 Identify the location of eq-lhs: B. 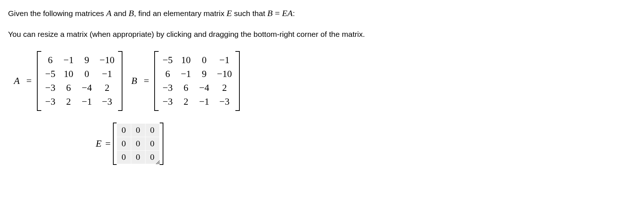
(270, 13).